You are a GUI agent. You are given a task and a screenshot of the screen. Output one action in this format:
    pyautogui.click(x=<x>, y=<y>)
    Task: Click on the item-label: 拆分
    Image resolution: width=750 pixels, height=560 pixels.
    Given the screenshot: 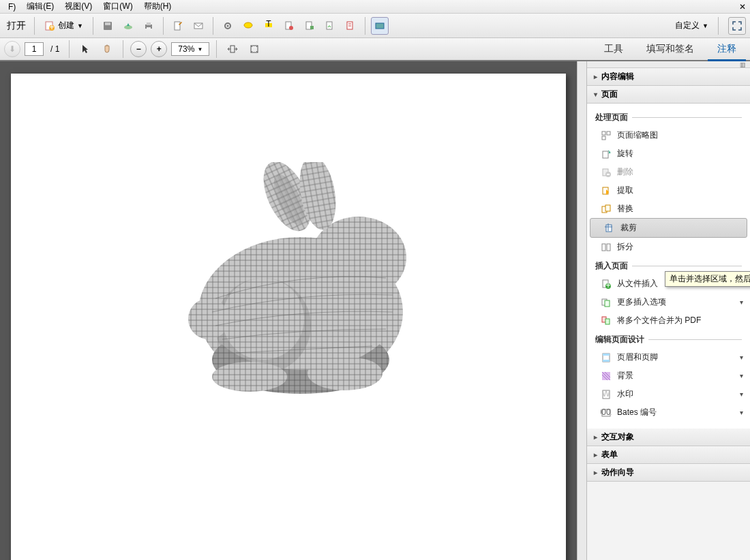 What is the action you would take?
    pyautogui.click(x=625, y=247)
    